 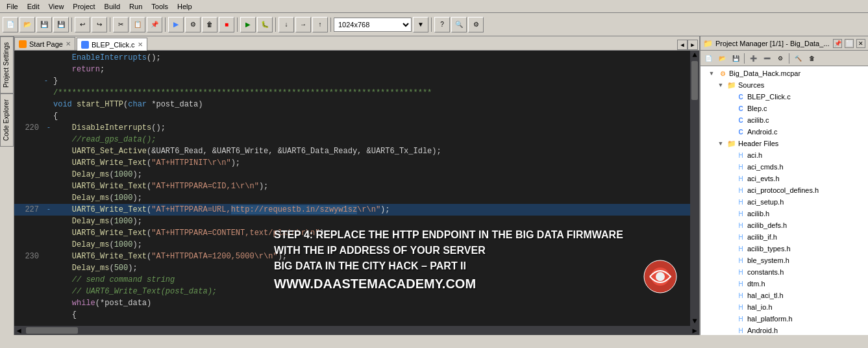 I want to click on tree-dtm-h: H dtm.h, so click(x=784, y=284).